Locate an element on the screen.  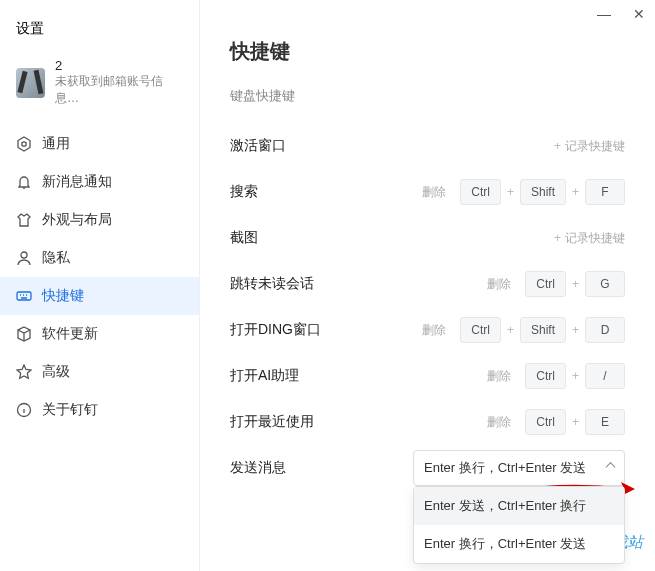
info-icon is located at coordinates (24, 410).